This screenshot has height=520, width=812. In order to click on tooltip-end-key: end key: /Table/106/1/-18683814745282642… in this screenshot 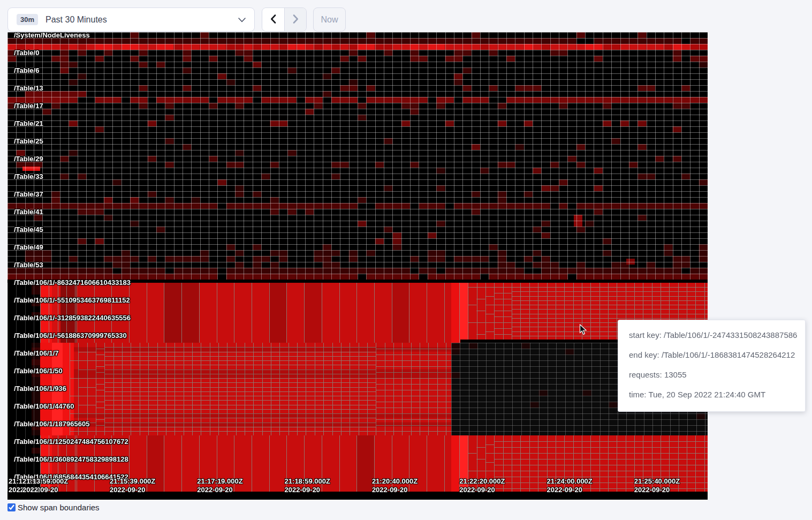, I will do `click(712, 355)`.